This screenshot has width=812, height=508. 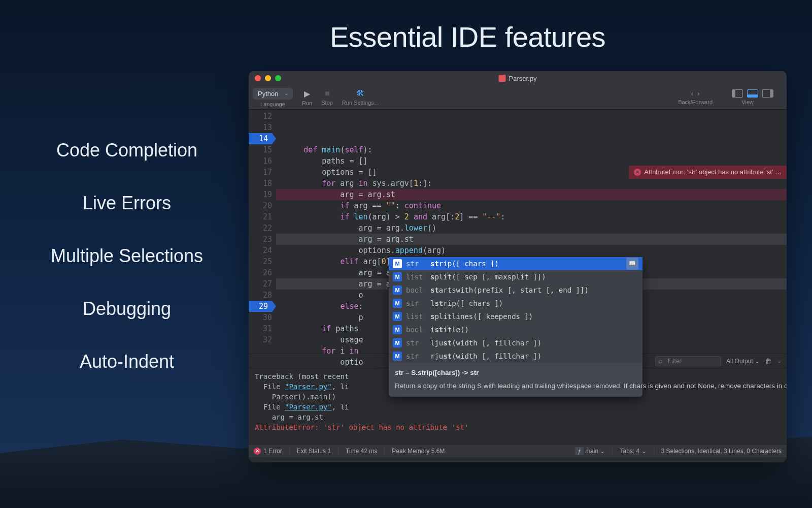 What do you see at coordinates (518, 427) in the screenshot?
I see `console-line: AttributeError: 'str' object has no attr…` at bounding box center [518, 427].